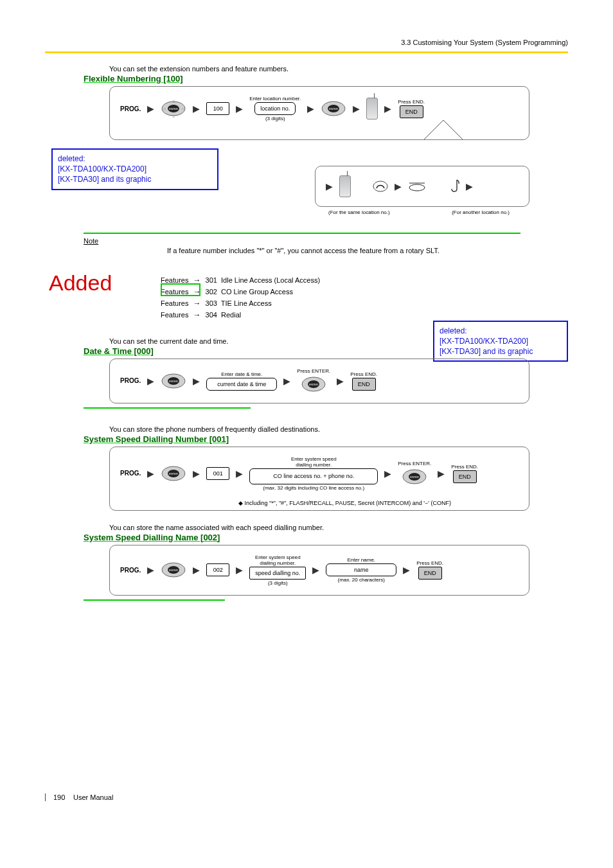 This screenshot has height=868, width=613. I want to click on code-box: 002, so click(218, 570).